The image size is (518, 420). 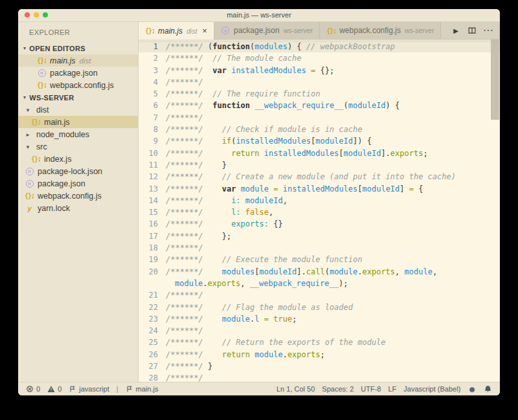 I want to click on tree-file-webpack.config.js: {};webpack.config.js, so click(x=78, y=195).